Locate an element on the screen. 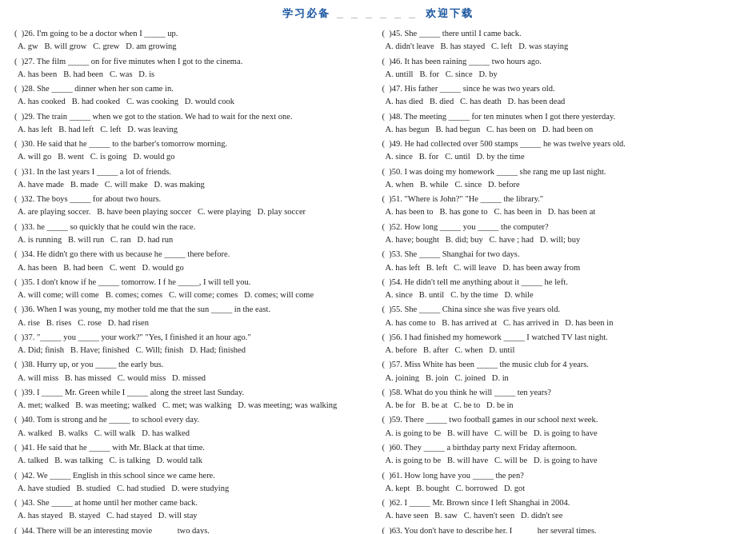 The image size is (756, 534). question-block: ( )47. His father _____ since he was two… is located at coordinates (562, 96).